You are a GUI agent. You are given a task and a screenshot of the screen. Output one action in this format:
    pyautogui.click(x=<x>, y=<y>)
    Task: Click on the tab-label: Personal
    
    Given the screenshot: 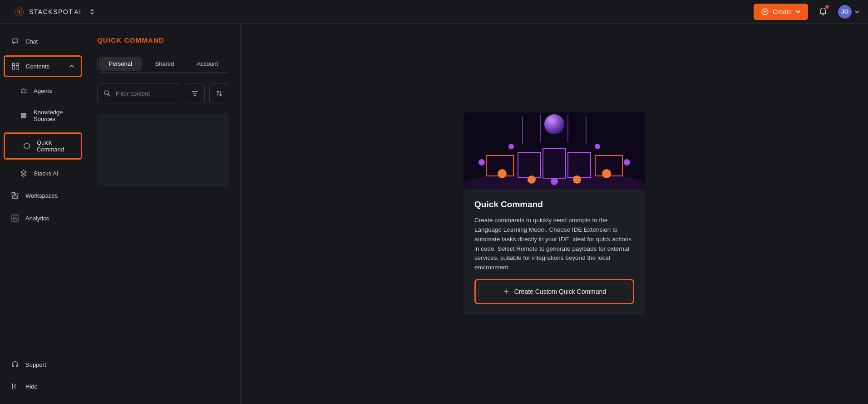 What is the action you would take?
    pyautogui.click(x=121, y=63)
    